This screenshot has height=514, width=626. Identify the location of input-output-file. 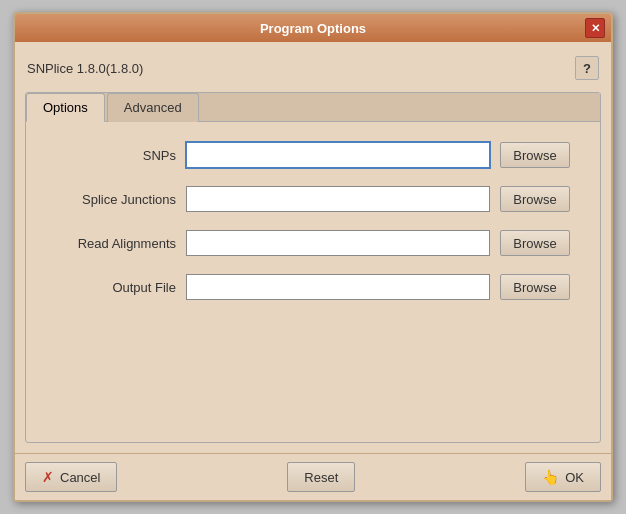
(338, 287).